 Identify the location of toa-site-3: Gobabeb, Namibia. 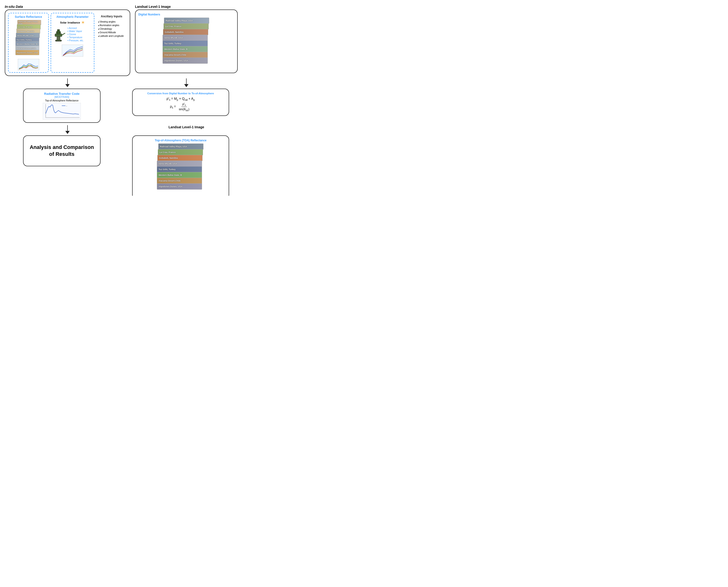
(180, 158).